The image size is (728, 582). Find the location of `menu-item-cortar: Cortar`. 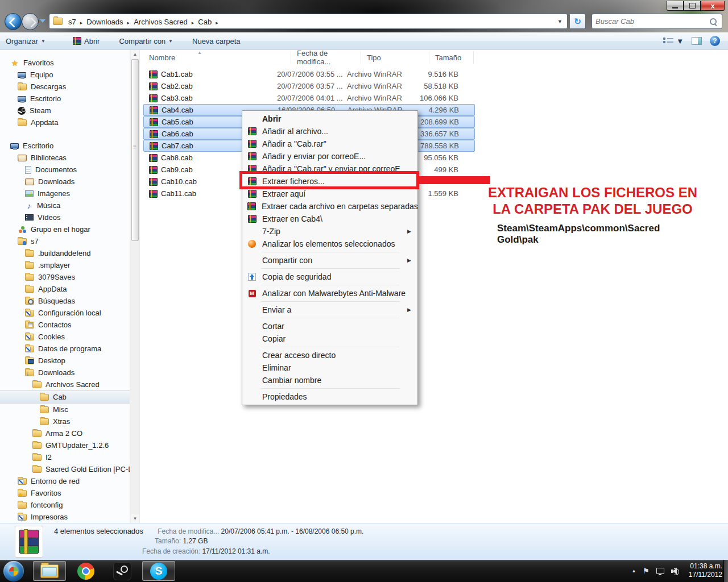

menu-item-cortar: Cortar is located at coordinates (330, 326).